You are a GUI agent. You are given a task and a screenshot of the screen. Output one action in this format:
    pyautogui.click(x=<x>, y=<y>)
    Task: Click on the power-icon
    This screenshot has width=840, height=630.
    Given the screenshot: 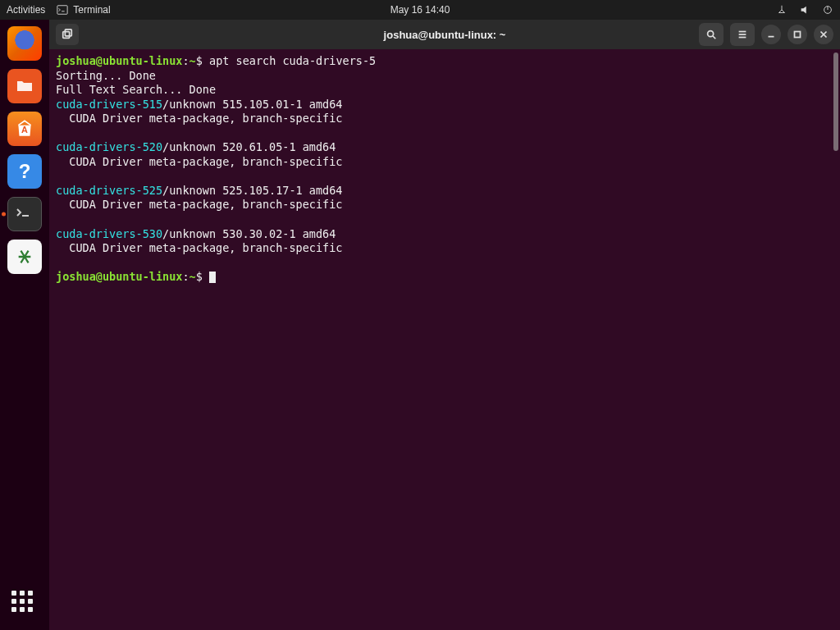 What is the action you would take?
    pyautogui.click(x=828, y=10)
    